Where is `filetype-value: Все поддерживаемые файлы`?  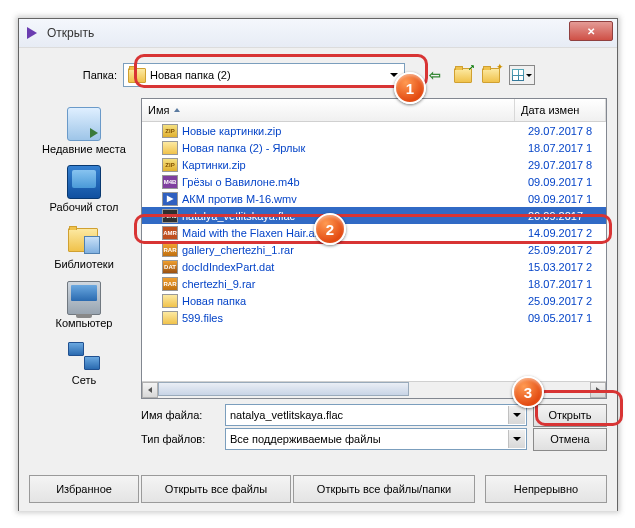 filetype-value: Все поддерживаемые файлы is located at coordinates (306, 439).